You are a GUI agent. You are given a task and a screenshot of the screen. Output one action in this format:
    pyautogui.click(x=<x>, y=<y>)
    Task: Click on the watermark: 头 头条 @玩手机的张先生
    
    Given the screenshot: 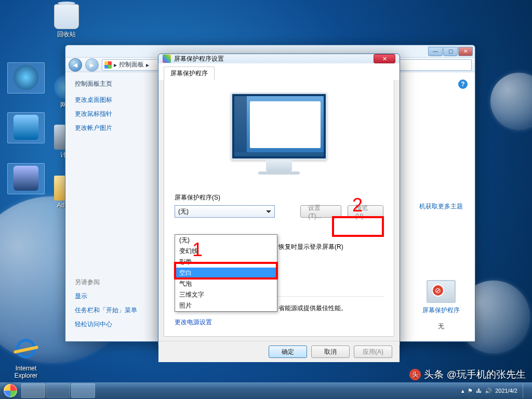 What is the action you would take?
    pyautogui.click(x=468, y=375)
    